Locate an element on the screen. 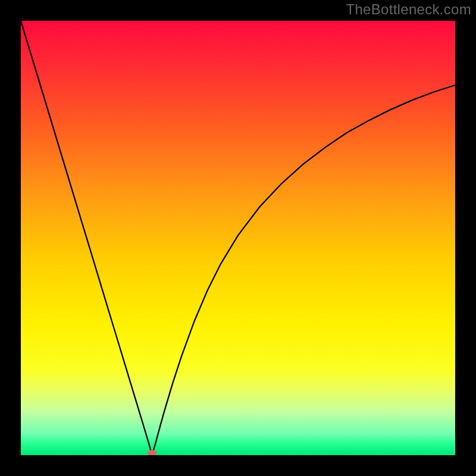 The width and height of the screenshot is (476, 476). watermark-text: TheBottleneck.com is located at coordinates (408, 10).